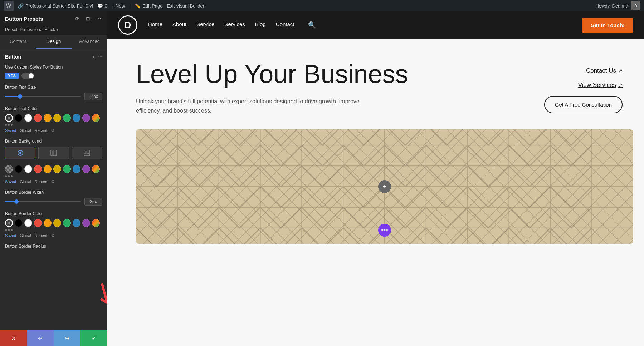  Describe the element at coordinates (14, 338) in the screenshot. I see `cancel-button: ✕` at that location.